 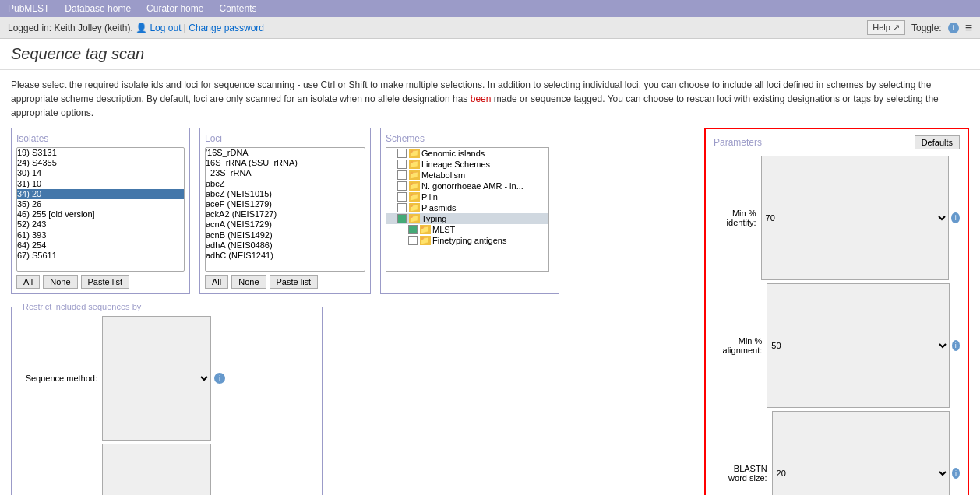 What do you see at coordinates (955, 218) in the screenshot?
I see `min-identity-info-icon: i` at bounding box center [955, 218].